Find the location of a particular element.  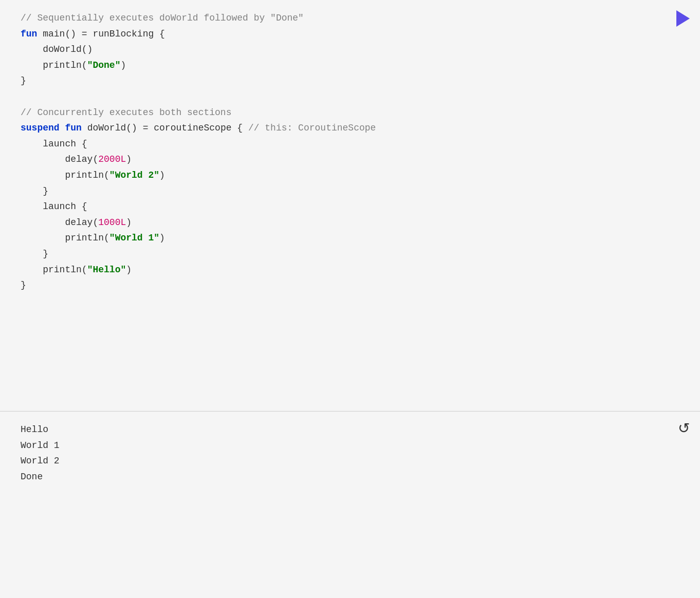

launch2-open-line: launch { is located at coordinates (350, 207).